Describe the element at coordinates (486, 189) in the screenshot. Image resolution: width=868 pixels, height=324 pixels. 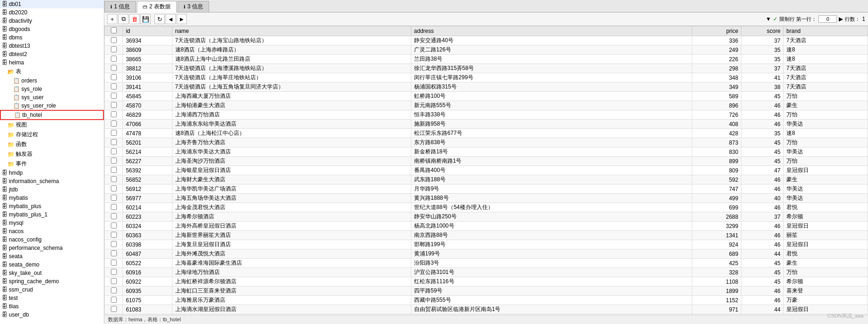
I see `table-row: 56912上海华凯华美达广场酒店月华路9号74746华美达` at that location.